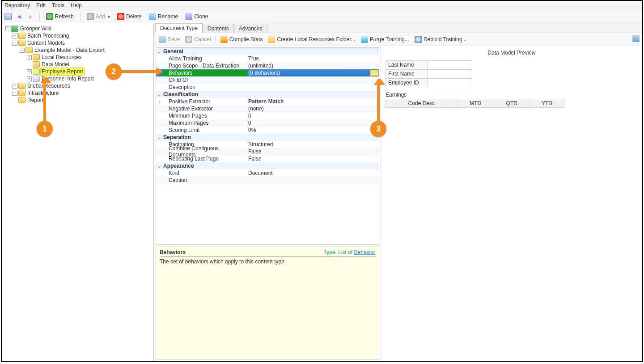 The width and height of the screenshot is (644, 364). Describe the element at coordinates (512, 104) in the screenshot. I see `col-qtd: QTD` at that location.